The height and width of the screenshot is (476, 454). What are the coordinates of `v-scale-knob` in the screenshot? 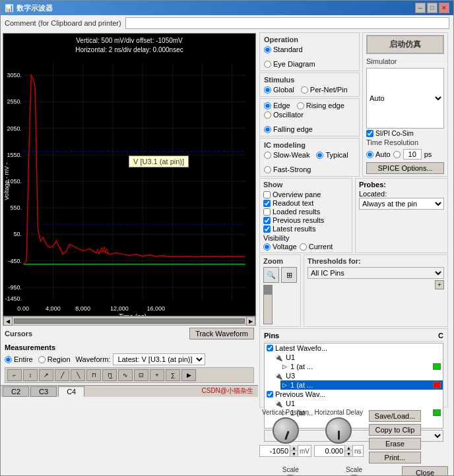 It's located at (290, 475).